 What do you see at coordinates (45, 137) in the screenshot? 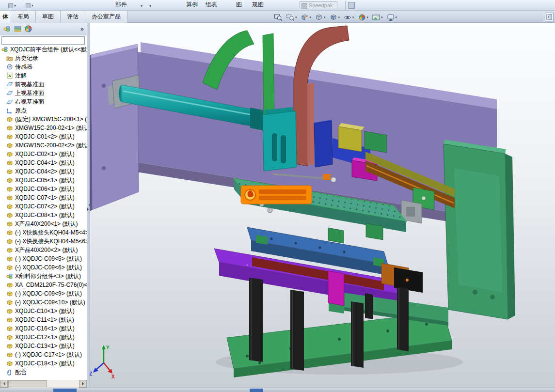
I see `tree-item-label: XQDJC-C01<2> (默认)` at bounding box center [45, 137].